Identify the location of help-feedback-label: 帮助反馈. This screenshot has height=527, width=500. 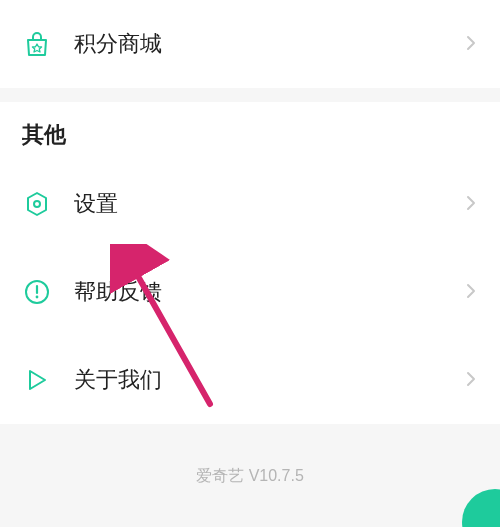
(270, 292).